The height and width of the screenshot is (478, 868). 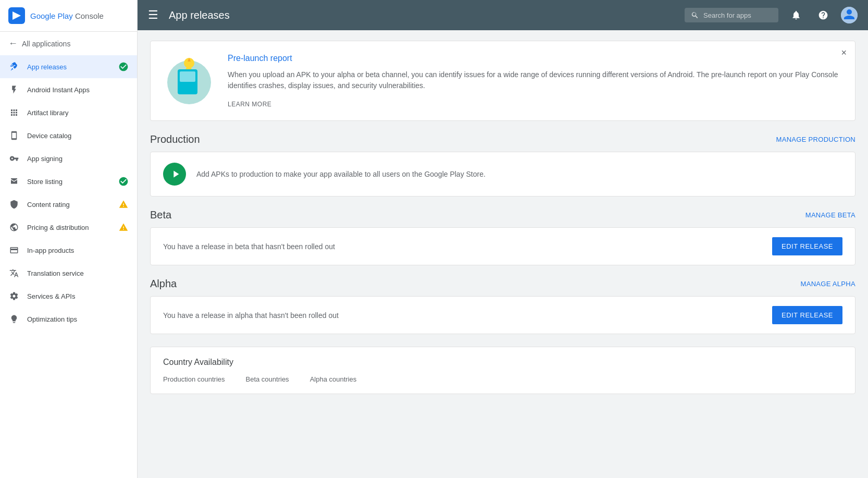 What do you see at coordinates (78, 319) in the screenshot?
I see `sidebar-item-label-optimization-tips: Optimization tips` at bounding box center [78, 319].